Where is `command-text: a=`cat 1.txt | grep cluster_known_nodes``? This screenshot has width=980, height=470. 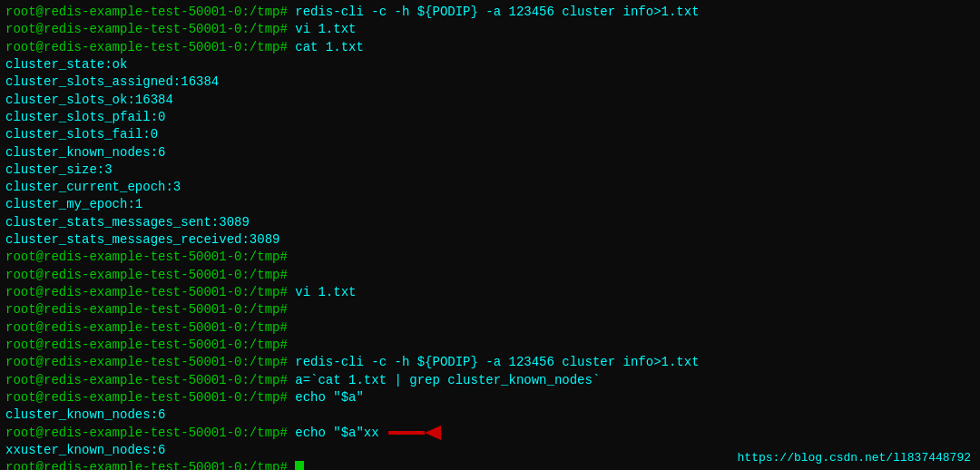
command-text: a=`cat 1.txt | grep cluster_known_nodes` is located at coordinates (444, 381).